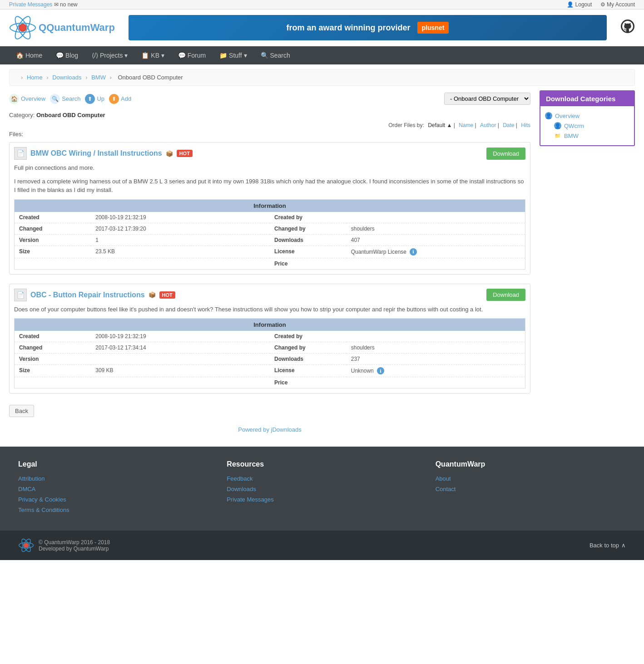 The width and height of the screenshot is (644, 664). What do you see at coordinates (436, 348) in the screenshot?
I see `changed-by-value-2: shoulders` at bounding box center [436, 348].